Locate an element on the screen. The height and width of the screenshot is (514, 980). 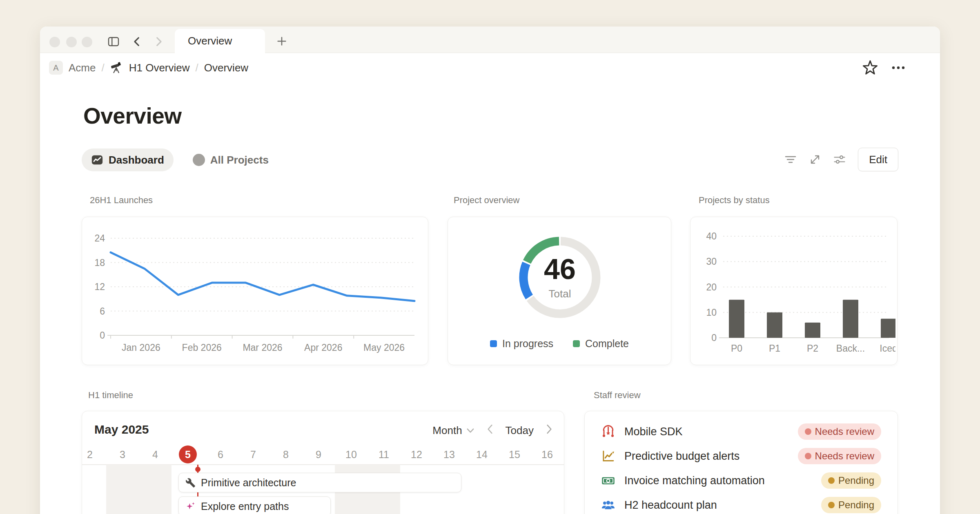
timeline-entry-label: Primitive architecture is located at coordinates (248, 483).